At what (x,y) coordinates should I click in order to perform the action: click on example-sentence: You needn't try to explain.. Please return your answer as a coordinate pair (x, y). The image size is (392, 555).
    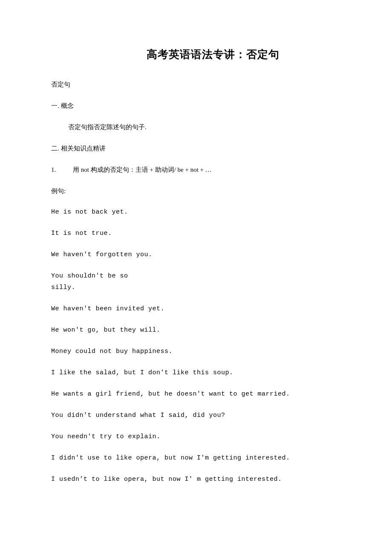
    Looking at the image, I should click on (196, 437).